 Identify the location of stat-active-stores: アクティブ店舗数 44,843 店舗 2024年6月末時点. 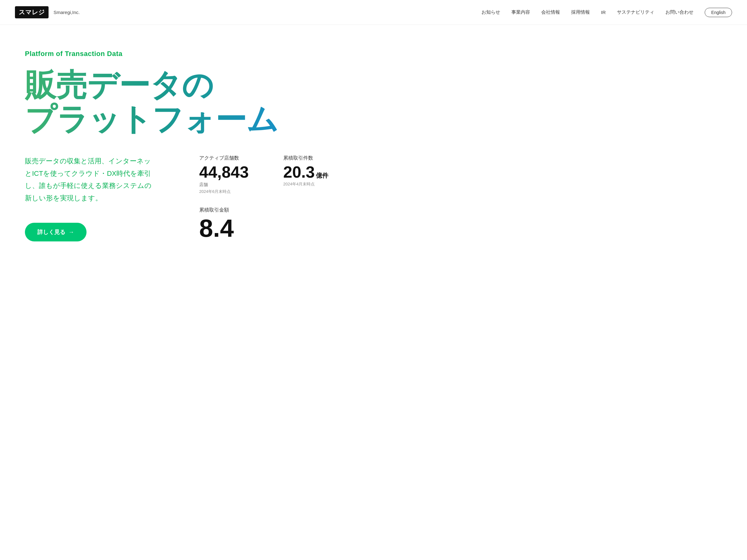
(232, 175).